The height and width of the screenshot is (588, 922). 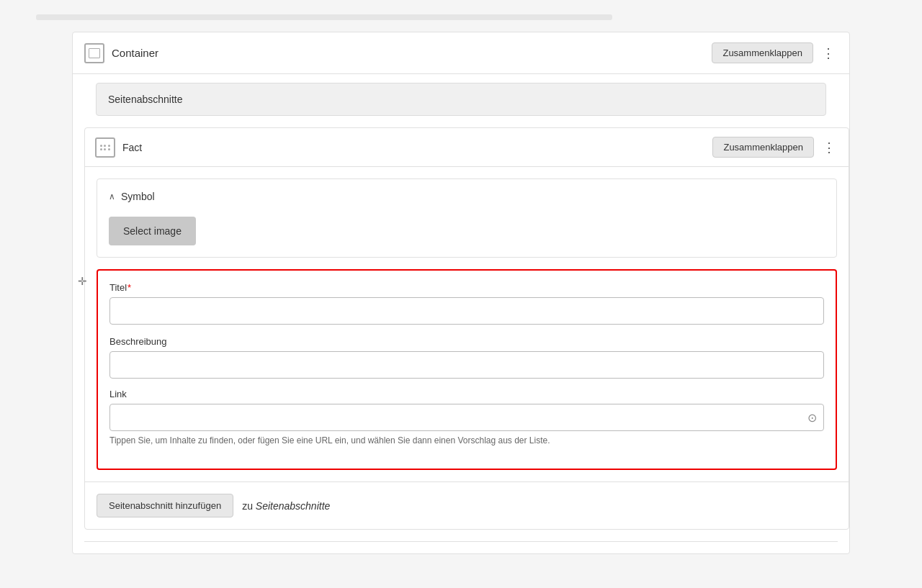 I want to click on beschreibung-field-group: Beschreibung, so click(x=467, y=357).